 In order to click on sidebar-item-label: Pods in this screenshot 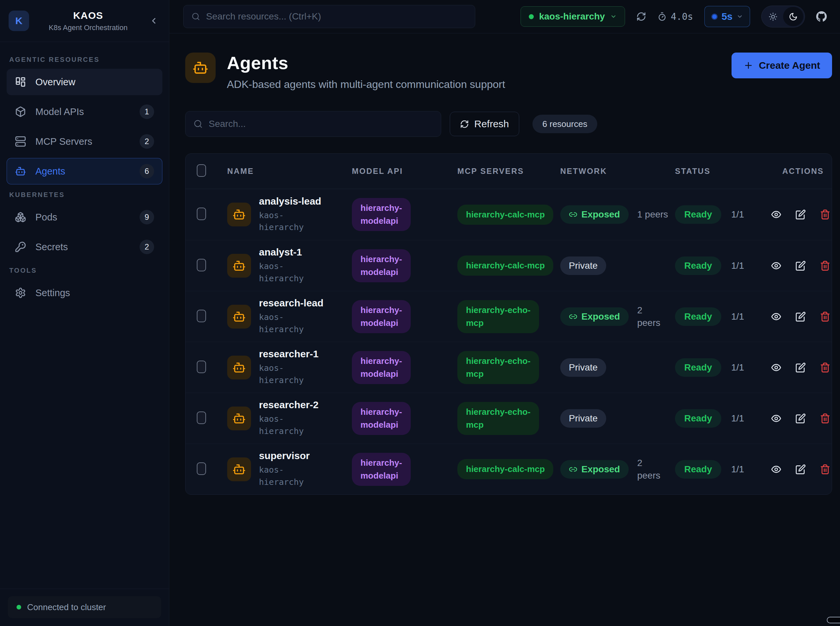, I will do `click(83, 218)`.